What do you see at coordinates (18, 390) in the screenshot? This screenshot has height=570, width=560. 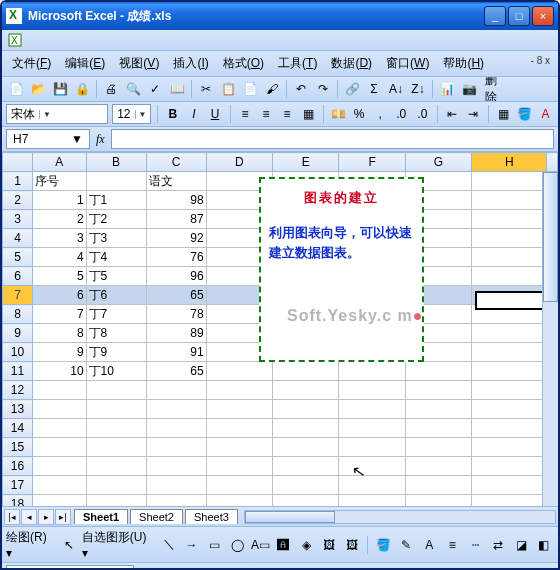 I see `row-header: 12` at bounding box center [18, 390].